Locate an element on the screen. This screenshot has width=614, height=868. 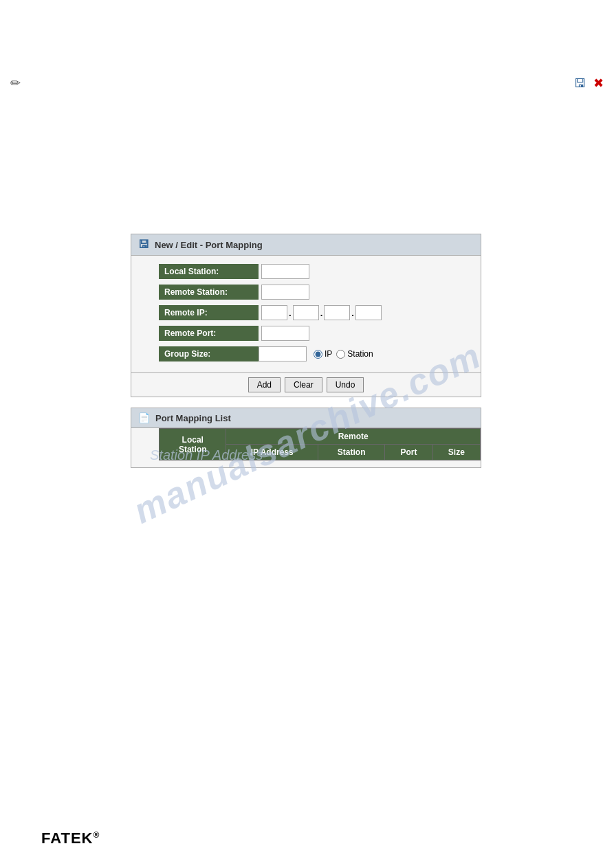
group-size-label: Group Size: is located at coordinates (209, 354).